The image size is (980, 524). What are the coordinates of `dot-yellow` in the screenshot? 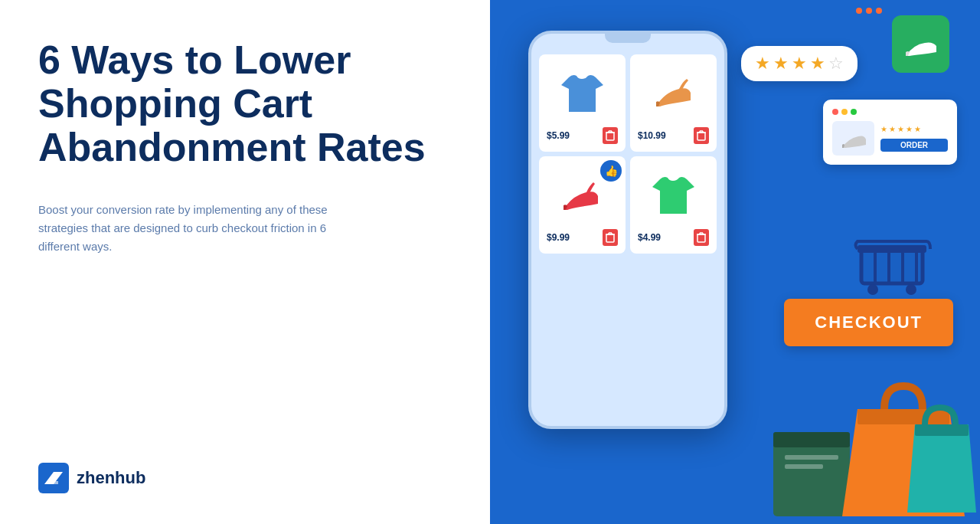 It's located at (844, 112).